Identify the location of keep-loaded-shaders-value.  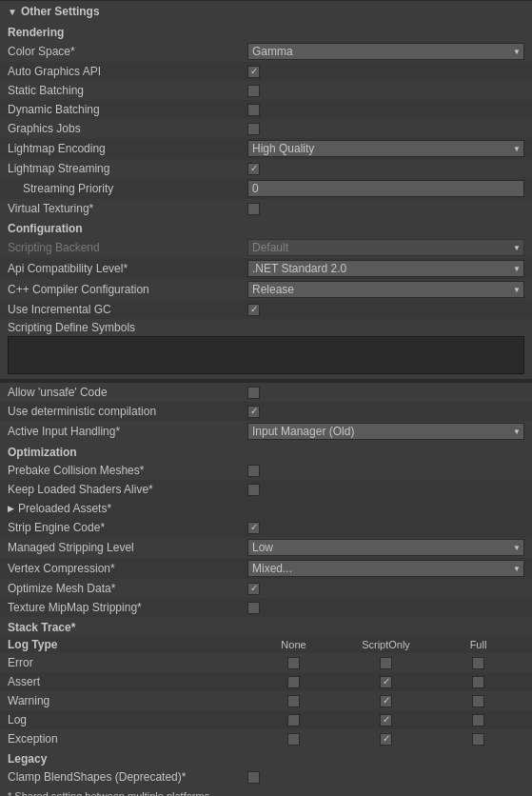
(386, 489).